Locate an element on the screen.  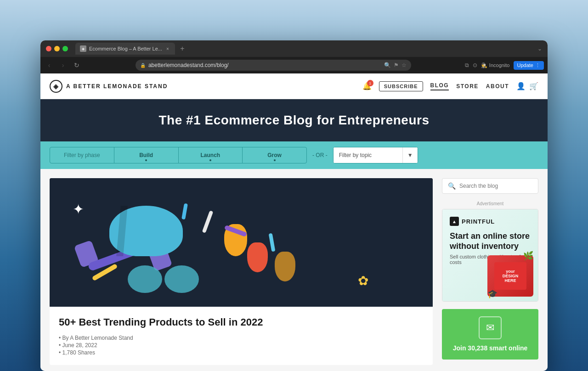
incognito-icon: 🕵 is located at coordinates (484, 65).